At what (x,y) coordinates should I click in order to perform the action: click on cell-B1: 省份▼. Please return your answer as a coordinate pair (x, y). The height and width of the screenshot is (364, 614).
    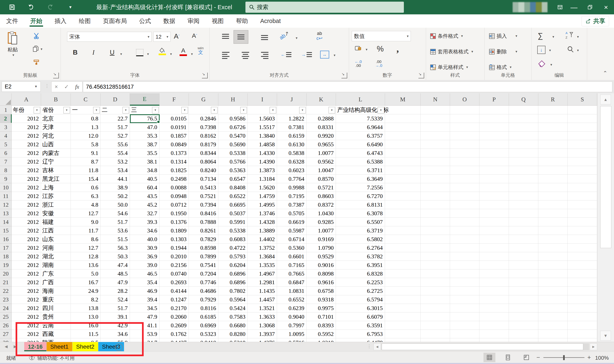
    Looking at the image, I should click on (56, 110).